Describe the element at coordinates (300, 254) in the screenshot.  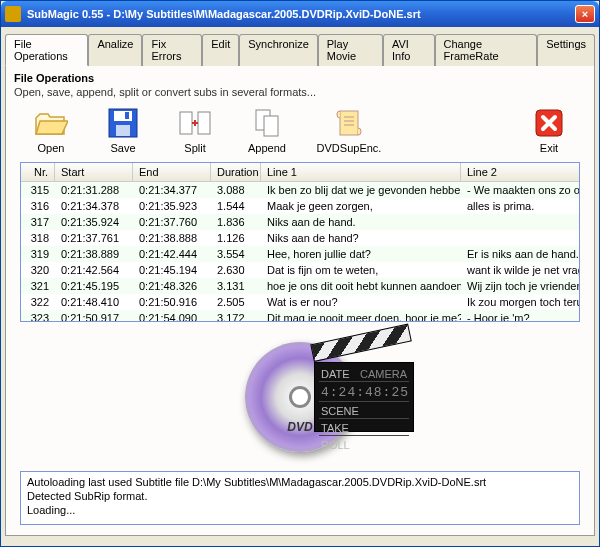
I see `table-row: 3190:21:38.8890:21:42.4443.554Hee, horen…` at that location.